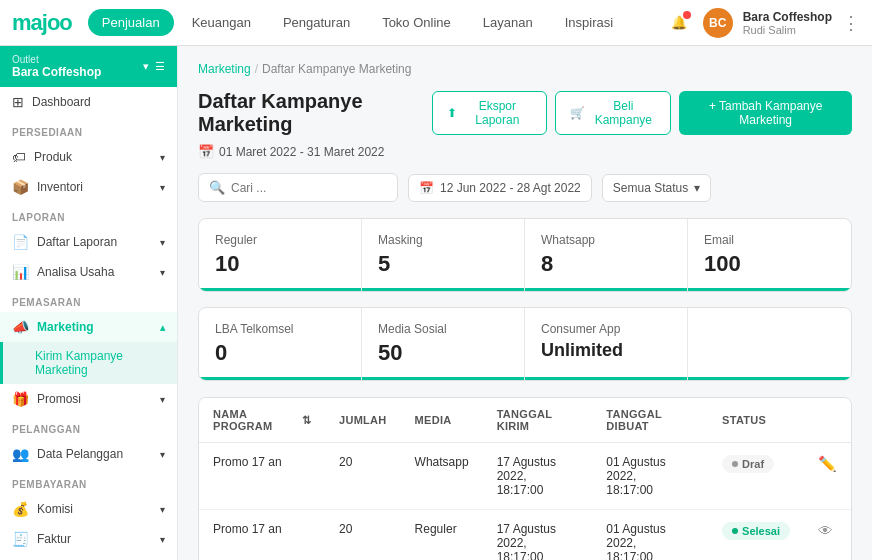 This screenshot has width=872, height=560. What do you see at coordinates (53, 157) in the screenshot?
I see `sidebar-item-label: Produk` at bounding box center [53, 157].